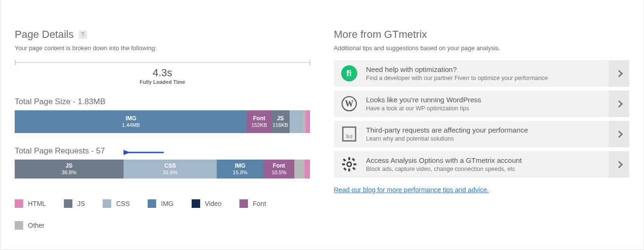 This screenshot has height=250, width=644. I want to click on segment-value: 116KB, so click(280, 125).